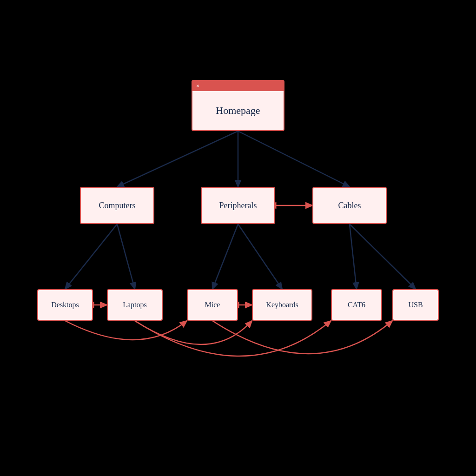  I want to click on homepage-titlebar: ×, so click(238, 86).